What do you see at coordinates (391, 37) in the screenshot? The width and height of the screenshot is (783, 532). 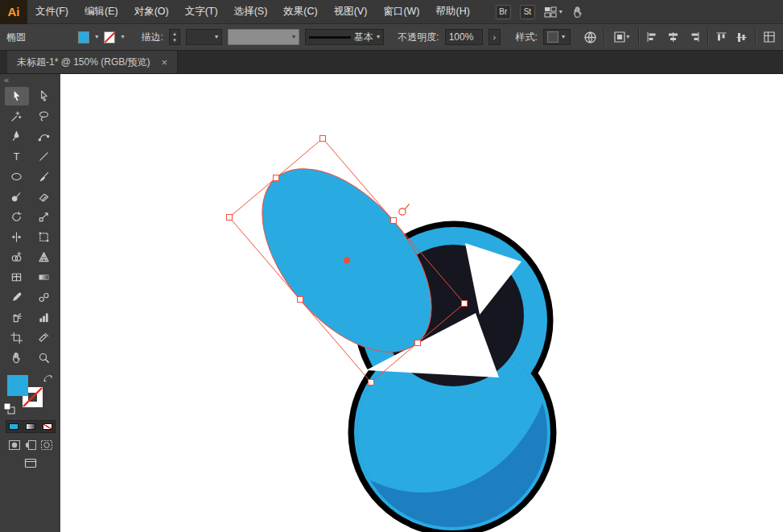 I see `control-bar: 椭圆 ▾ ▾ 描边: ▴ ▾ ▾ ▾ 基本 ▾ 不透明度: 100% › 样式:` at bounding box center [391, 37].